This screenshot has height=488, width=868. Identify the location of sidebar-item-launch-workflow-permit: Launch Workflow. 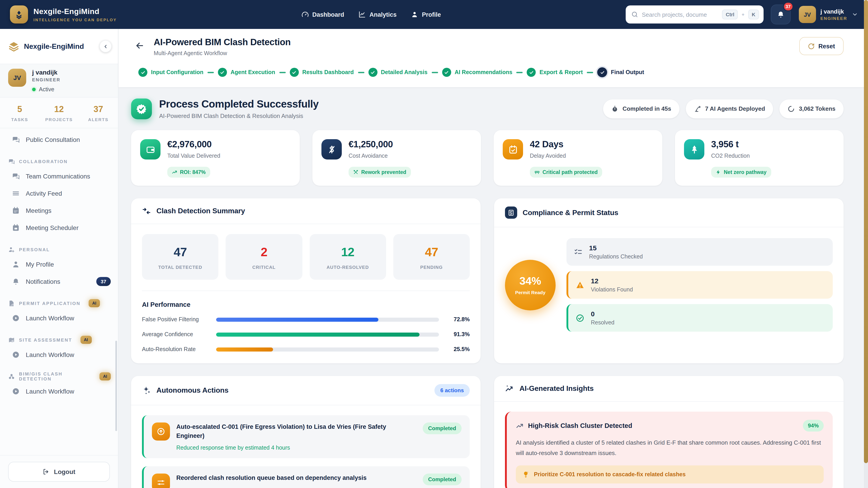
(59, 318).